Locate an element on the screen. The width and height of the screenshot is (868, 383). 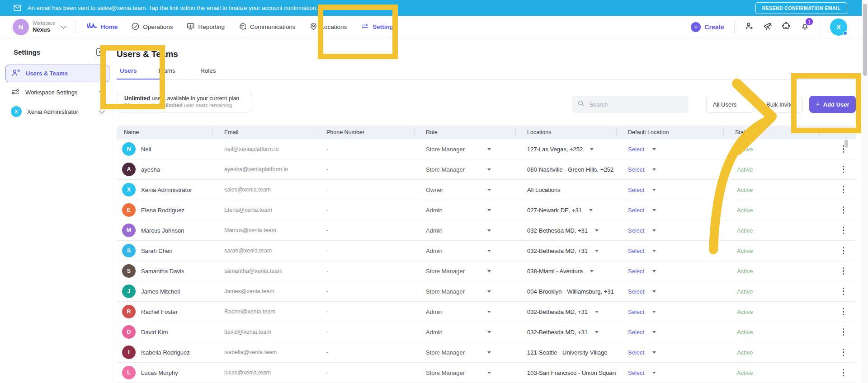
user-name: Elena Rodriguez is located at coordinates (163, 210).